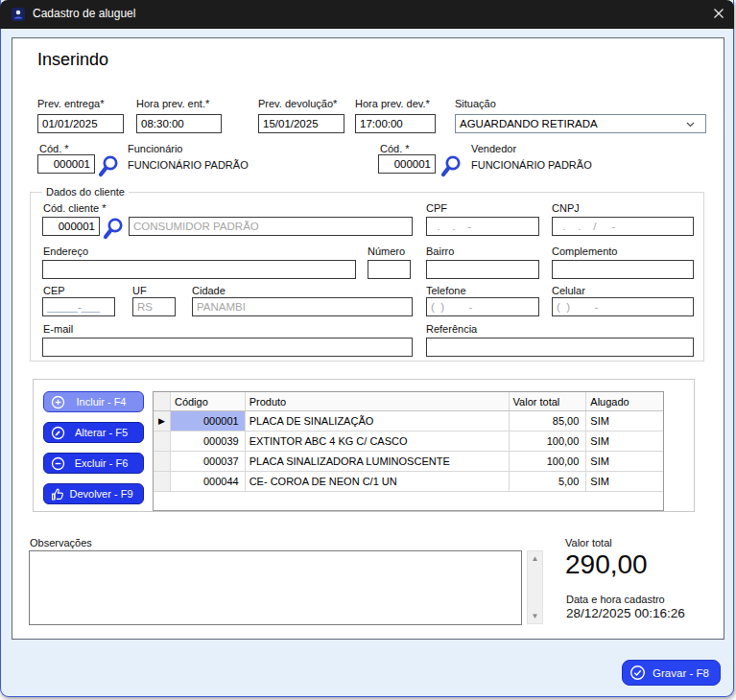  Describe the element at coordinates (535, 558) in the screenshot. I see `scroll-up-icon: ▲` at that location.